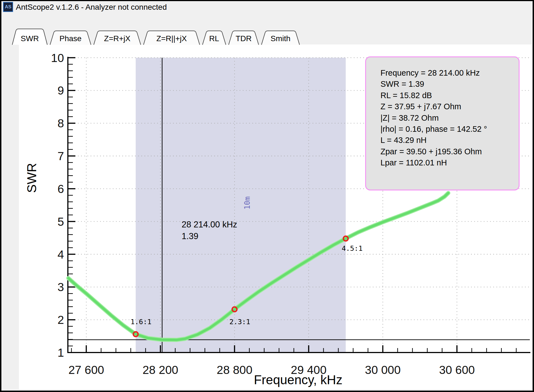  I want to click on tab-tdr: TDR, so click(244, 38).